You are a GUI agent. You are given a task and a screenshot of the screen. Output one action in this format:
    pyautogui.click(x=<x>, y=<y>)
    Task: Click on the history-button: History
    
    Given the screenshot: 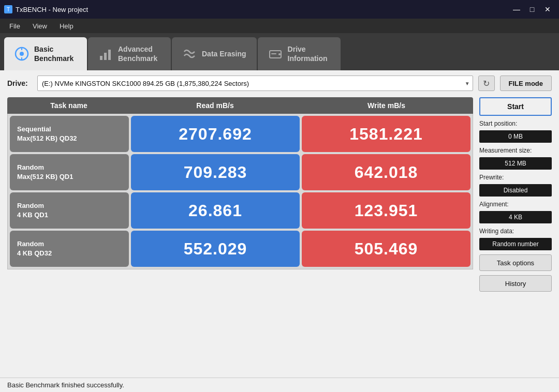 What is the action you would take?
    pyautogui.click(x=516, y=283)
    